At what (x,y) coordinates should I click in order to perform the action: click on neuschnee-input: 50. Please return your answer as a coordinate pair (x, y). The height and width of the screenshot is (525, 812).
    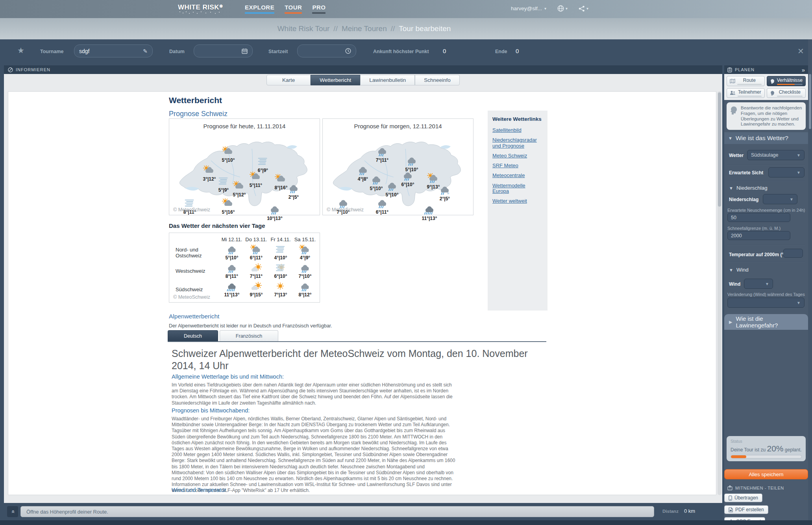
    Looking at the image, I should click on (759, 217).